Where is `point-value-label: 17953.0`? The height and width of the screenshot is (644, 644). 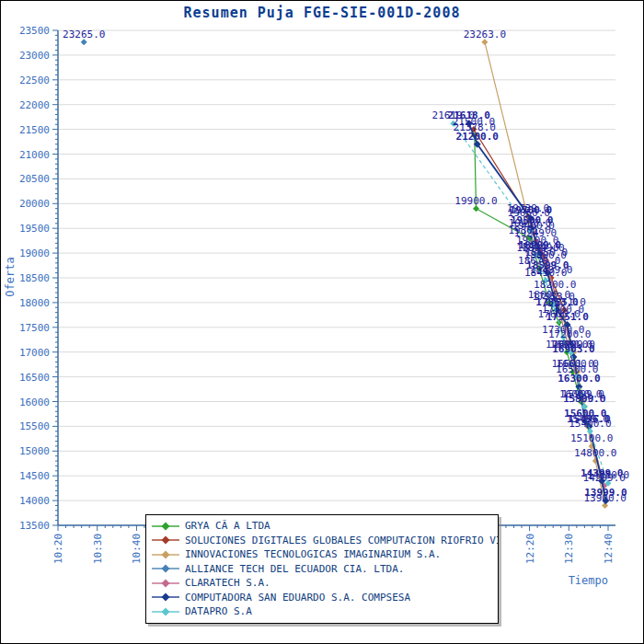
point-value-label: 17953.0 is located at coordinates (553, 296).